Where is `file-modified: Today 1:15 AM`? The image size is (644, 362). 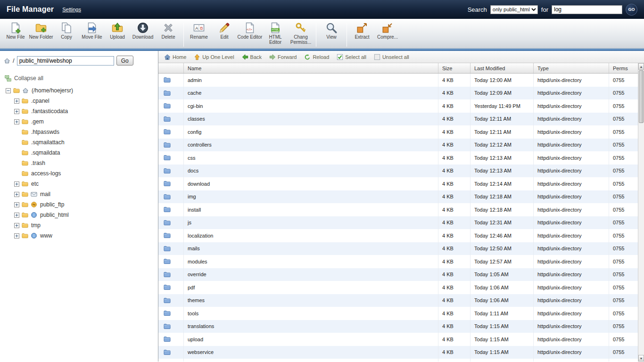
file-modified: Today 1:15 AM is located at coordinates (502, 353).